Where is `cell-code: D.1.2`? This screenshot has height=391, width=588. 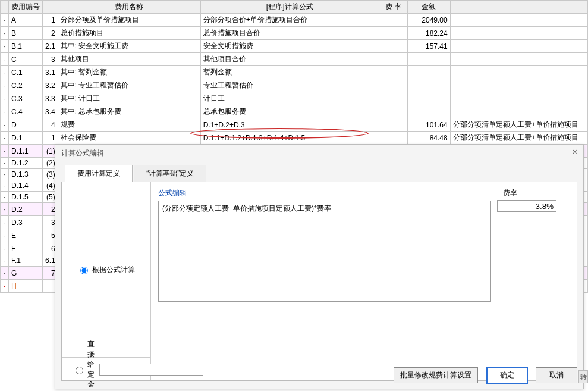 cell-code: D.1.2 is located at coordinates (26, 163).